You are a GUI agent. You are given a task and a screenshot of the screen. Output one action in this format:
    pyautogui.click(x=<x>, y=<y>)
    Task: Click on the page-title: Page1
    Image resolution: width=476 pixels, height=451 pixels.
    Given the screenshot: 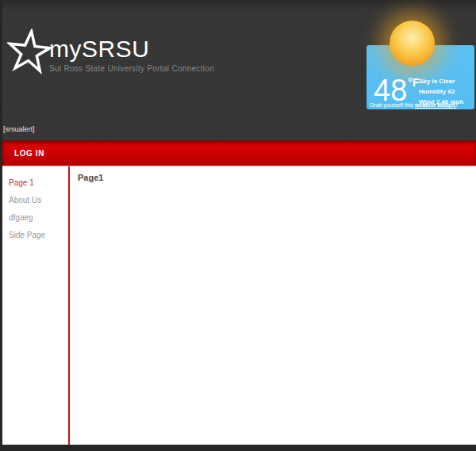 What is the action you would take?
    pyautogui.click(x=277, y=178)
    